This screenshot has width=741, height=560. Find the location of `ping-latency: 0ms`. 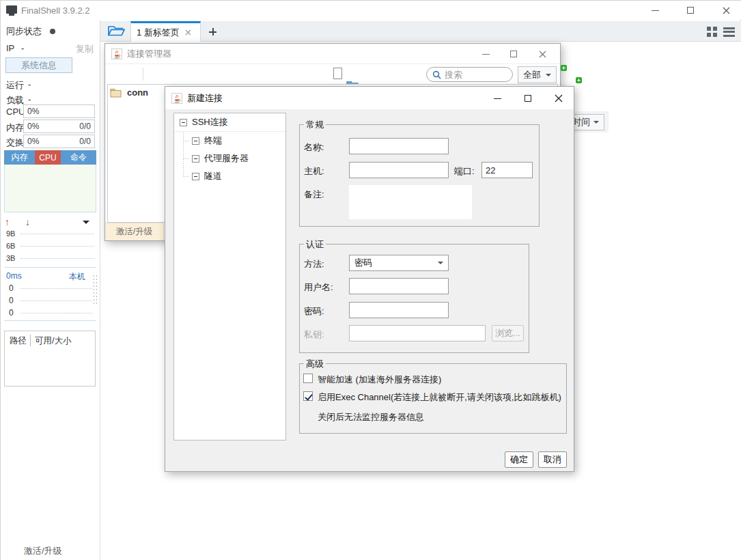

ping-latency: 0ms is located at coordinates (14, 276).